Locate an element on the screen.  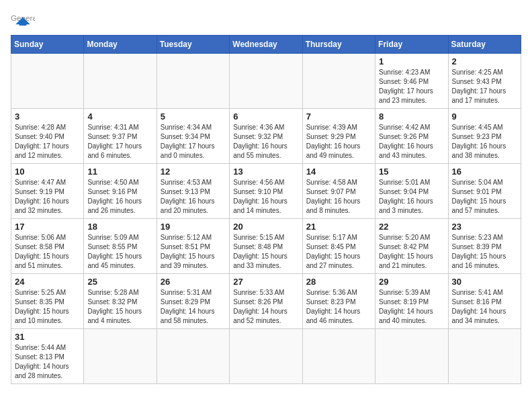
day-info: Sunrise: 4:47 AM Sunset: 9:19 PM Dayligh… is located at coordinates (47, 197).